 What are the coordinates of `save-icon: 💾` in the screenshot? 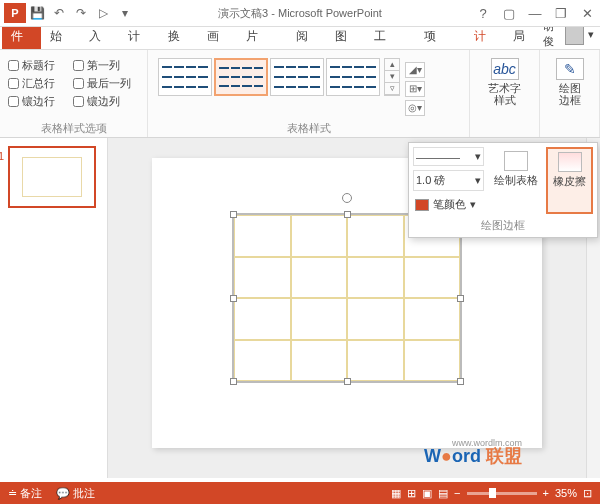 It's located at (37, 13).